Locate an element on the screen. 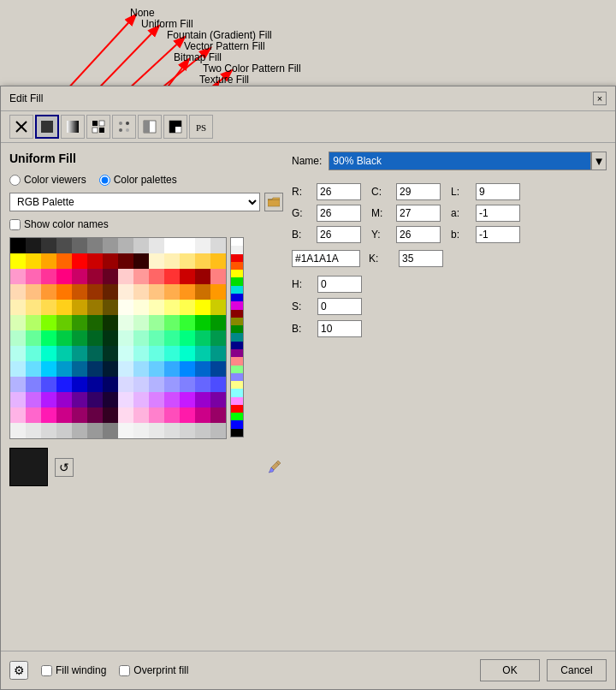 The image size is (616, 690). fill-postscript-button: PS is located at coordinates (201, 127).